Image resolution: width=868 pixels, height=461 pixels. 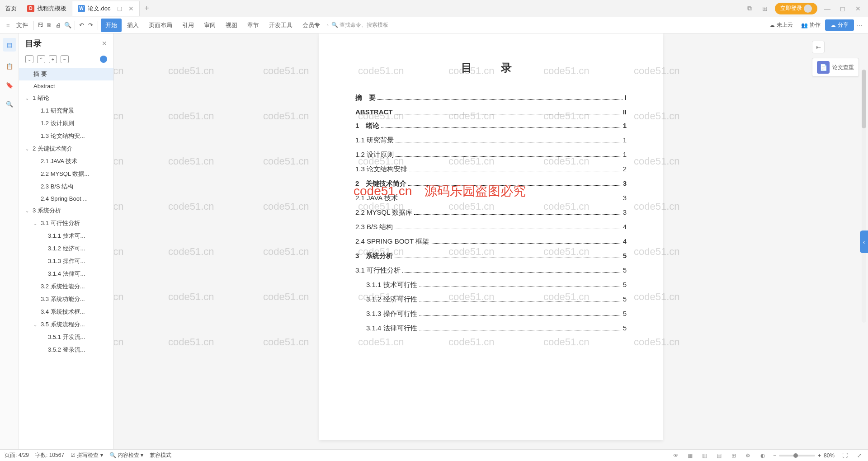 What do you see at coordinates (17, 456) in the screenshot?
I see `status-page: 页面: 4/29` at bounding box center [17, 456].